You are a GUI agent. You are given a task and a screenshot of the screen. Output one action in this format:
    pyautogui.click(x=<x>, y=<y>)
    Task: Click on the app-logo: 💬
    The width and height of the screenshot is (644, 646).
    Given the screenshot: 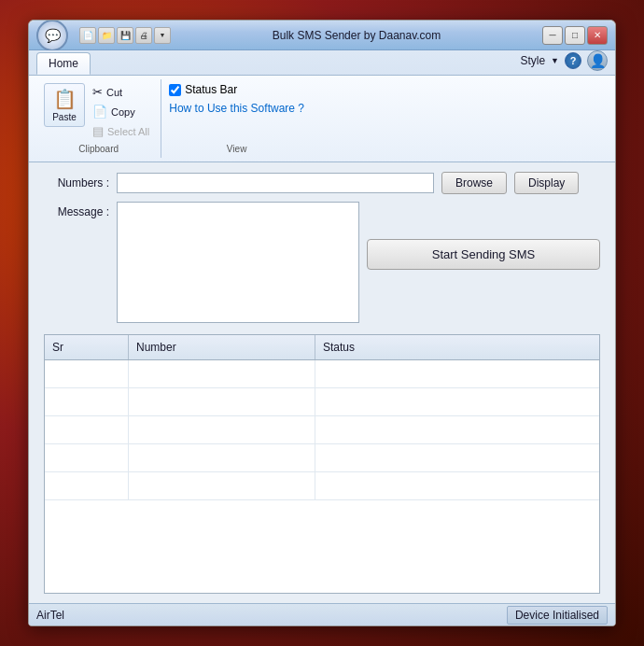 What is the action you would take?
    pyautogui.click(x=52, y=35)
    